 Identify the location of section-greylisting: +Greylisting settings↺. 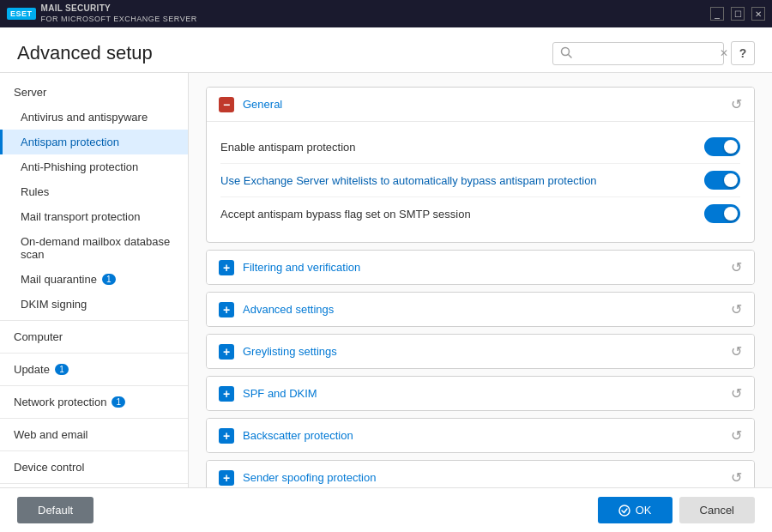
(480, 352).